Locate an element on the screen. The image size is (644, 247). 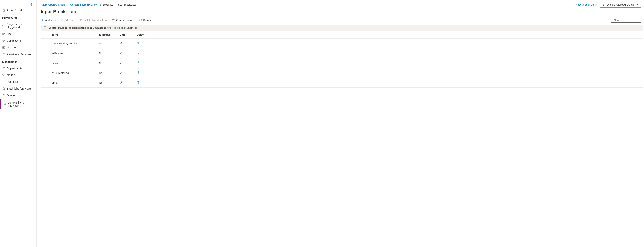
home-icon is located at coordinates (4, 10).